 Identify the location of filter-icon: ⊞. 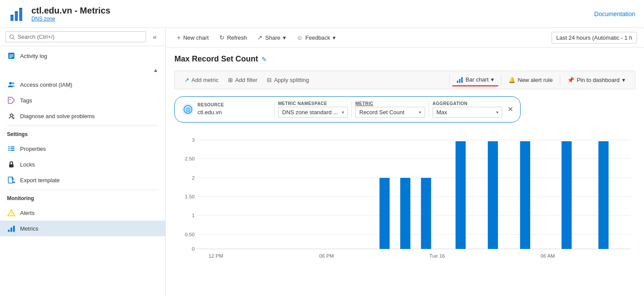
(230, 80).